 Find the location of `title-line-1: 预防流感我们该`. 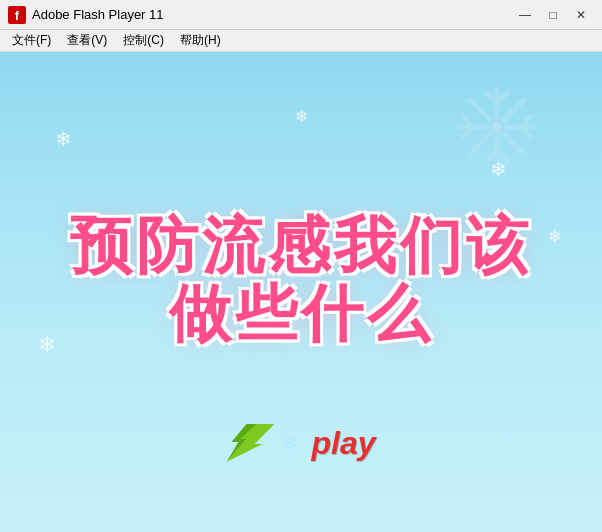

title-line-1: 预防流感我们该 is located at coordinates (301, 246).